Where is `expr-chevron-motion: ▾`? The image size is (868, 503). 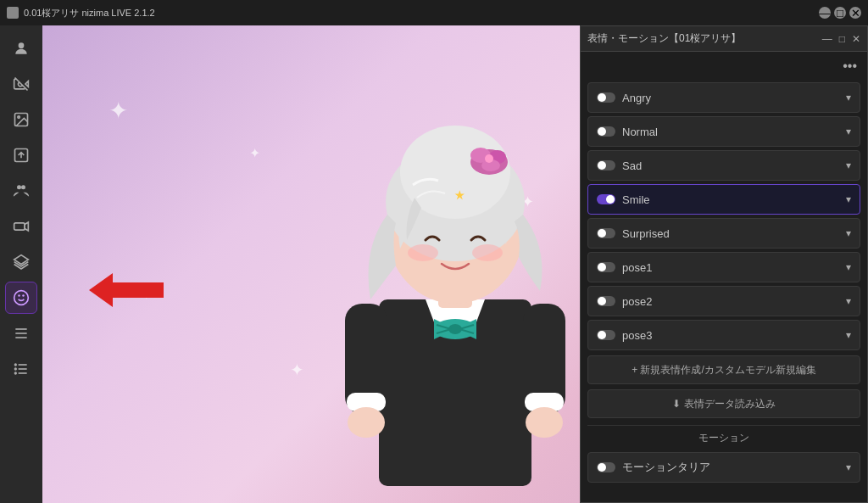 expr-chevron-motion: ▾ is located at coordinates (849, 467).